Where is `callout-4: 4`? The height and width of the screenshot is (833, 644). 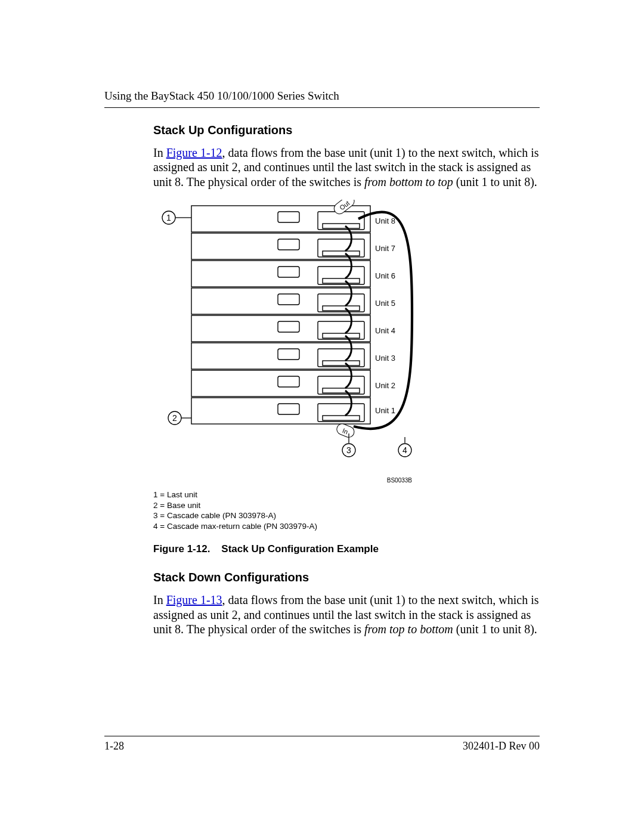 callout-4: 4 is located at coordinates (405, 450).